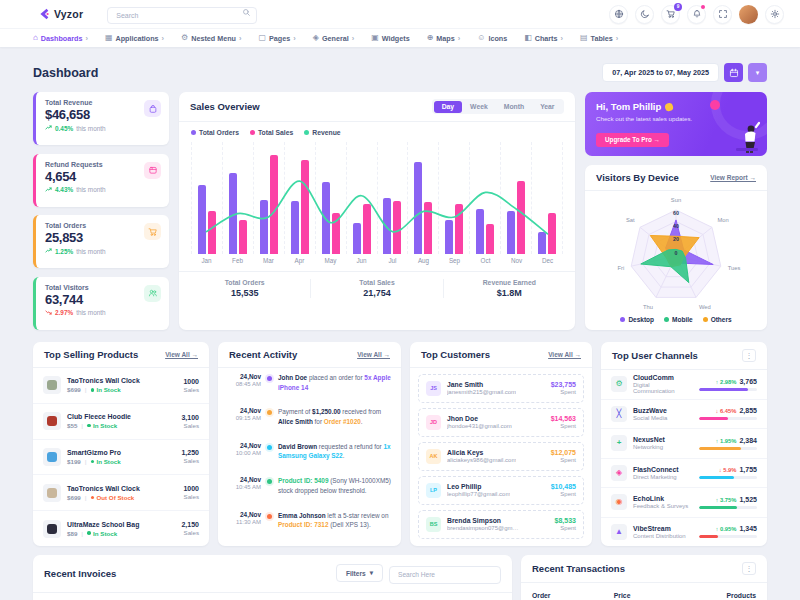 The image size is (800, 600). I want to click on customer-name: Alicia Keys, so click(482, 452).